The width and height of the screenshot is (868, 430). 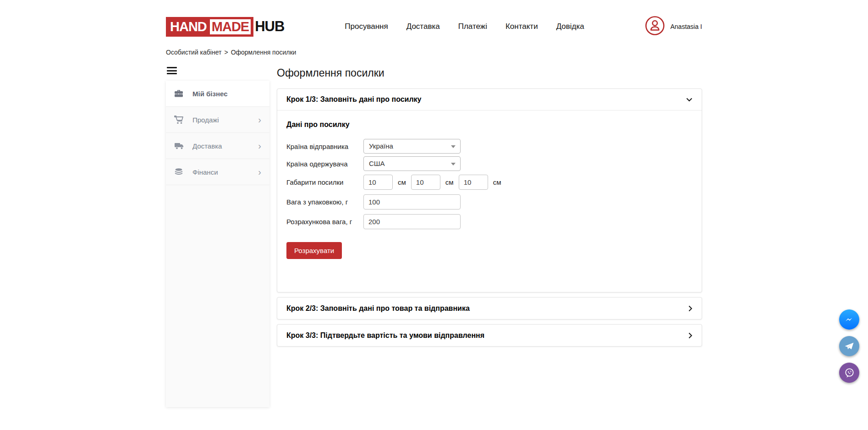 What do you see at coordinates (464, 27) in the screenshot?
I see `main-nav: Просування Доставка Платежі Контакти Дов…` at bounding box center [464, 27].